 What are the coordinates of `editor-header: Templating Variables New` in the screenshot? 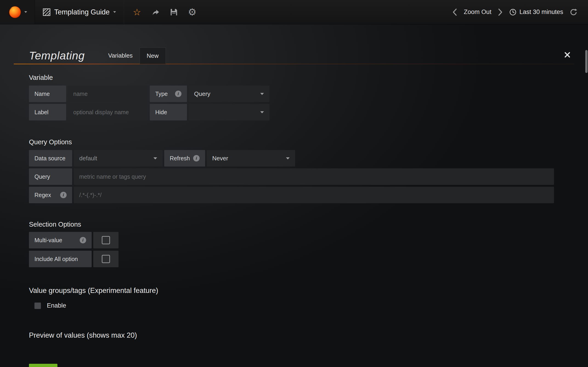 It's located at (294, 44).